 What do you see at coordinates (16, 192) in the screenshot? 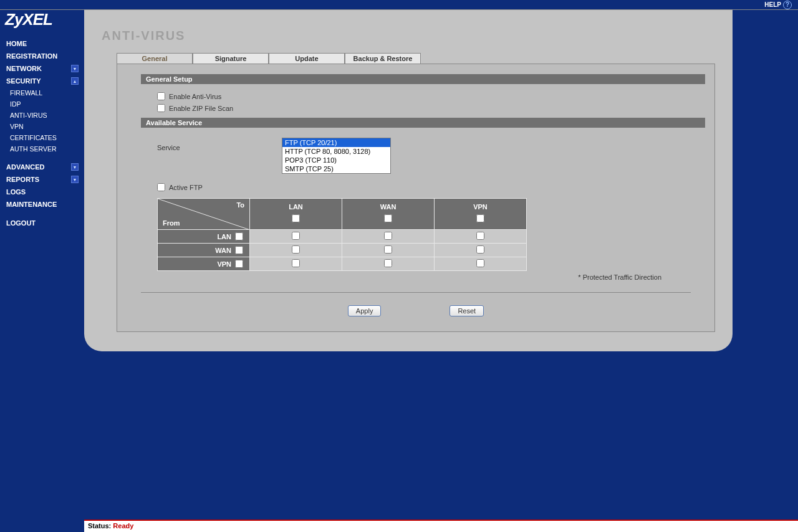
I see `nav-label: LOGS` at bounding box center [16, 192].